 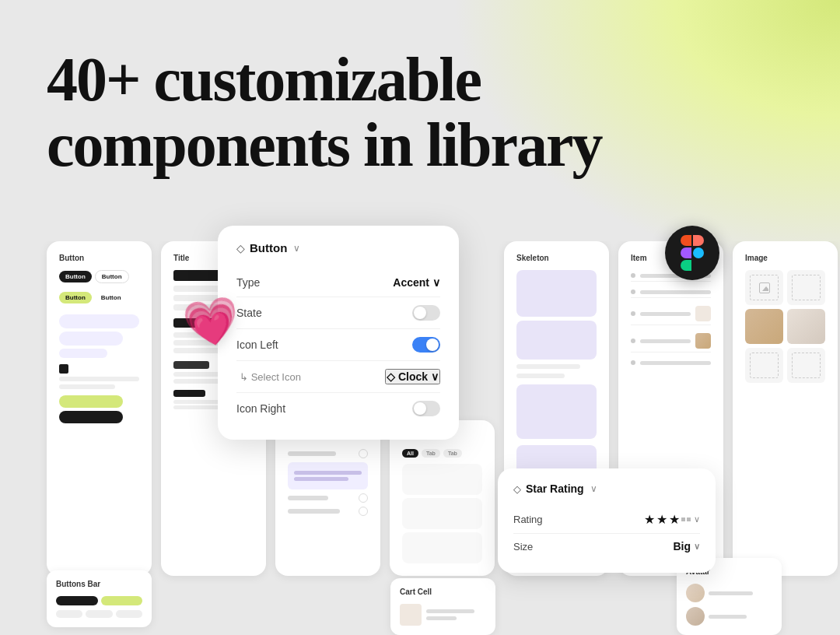 What do you see at coordinates (338, 313) in the screenshot?
I see `state-row: State` at bounding box center [338, 313].